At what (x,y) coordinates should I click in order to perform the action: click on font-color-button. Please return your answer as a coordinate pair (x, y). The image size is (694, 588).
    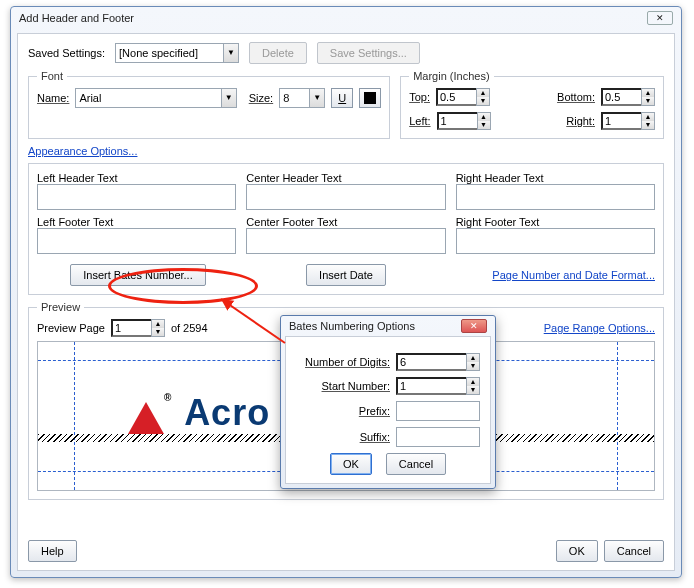
    Looking at the image, I should click on (370, 98).